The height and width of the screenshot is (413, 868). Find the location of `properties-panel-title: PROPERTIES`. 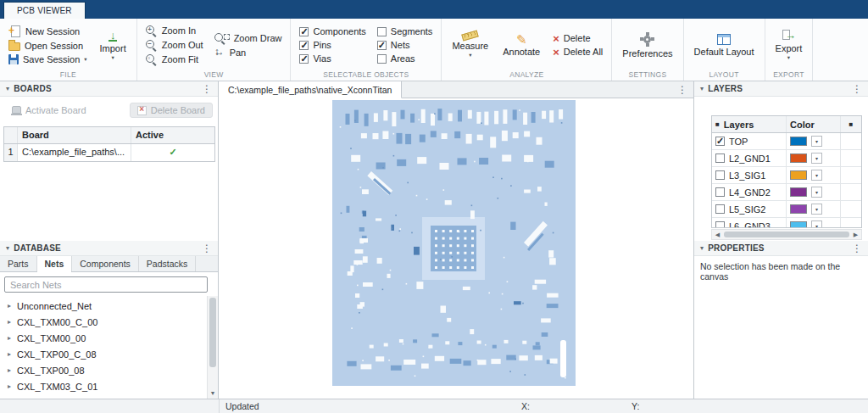

properties-panel-title: PROPERTIES is located at coordinates (736, 248).